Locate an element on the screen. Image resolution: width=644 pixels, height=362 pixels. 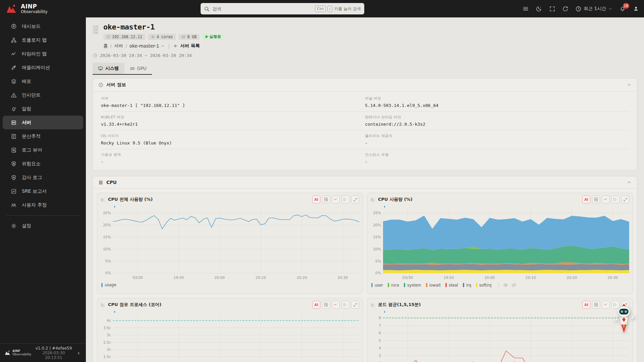
breadcrumb: 홈 / 서버 / oke-master-1 | 서버 목록 is located at coordinates (370, 46).